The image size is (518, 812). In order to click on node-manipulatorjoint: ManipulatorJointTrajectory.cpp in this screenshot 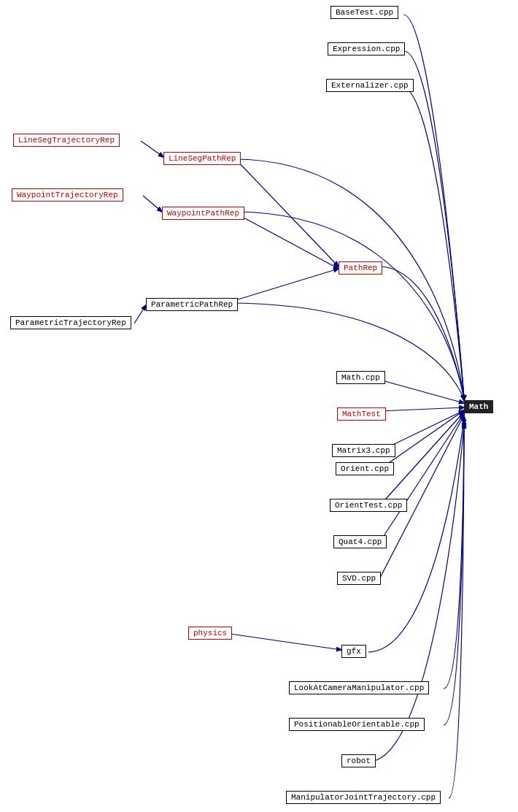, I will do `click(363, 797)`.